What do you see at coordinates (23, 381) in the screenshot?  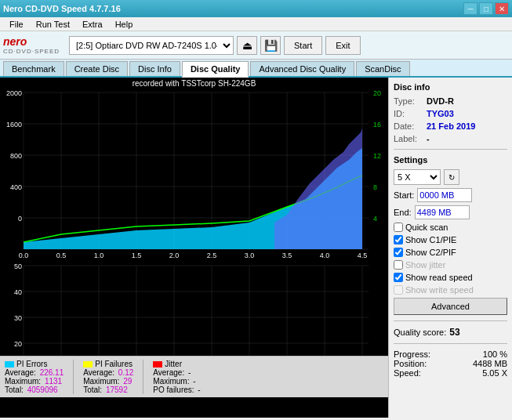 I see `pi-errors-max-label: Maximum:` at bounding box center [23, 381].